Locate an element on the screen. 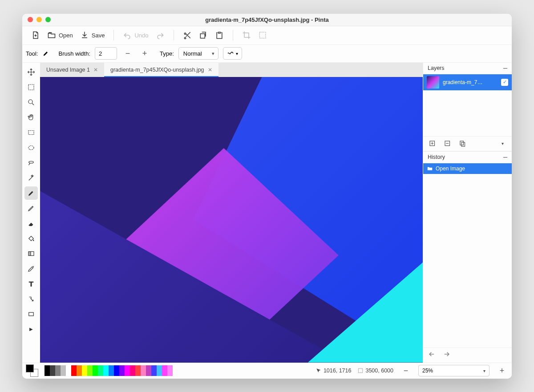 This screenshot has width=534, height=392. layer-menu-button: ▾ is located at coordinates (502, 144).